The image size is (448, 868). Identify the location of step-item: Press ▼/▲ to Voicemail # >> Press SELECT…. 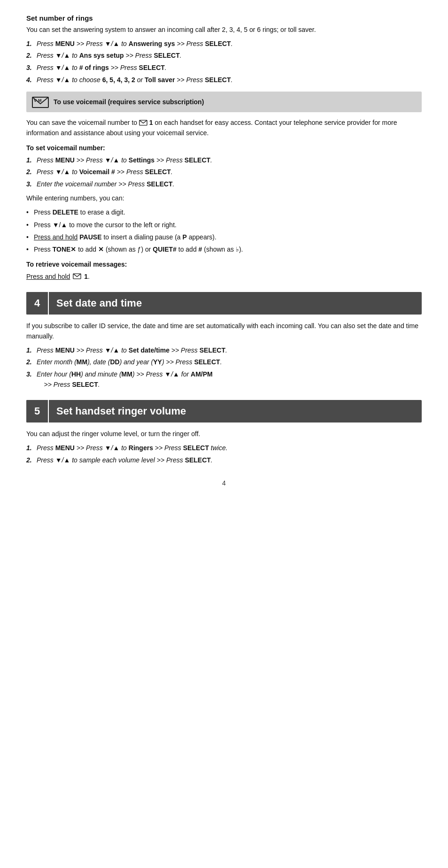
(224, 172).